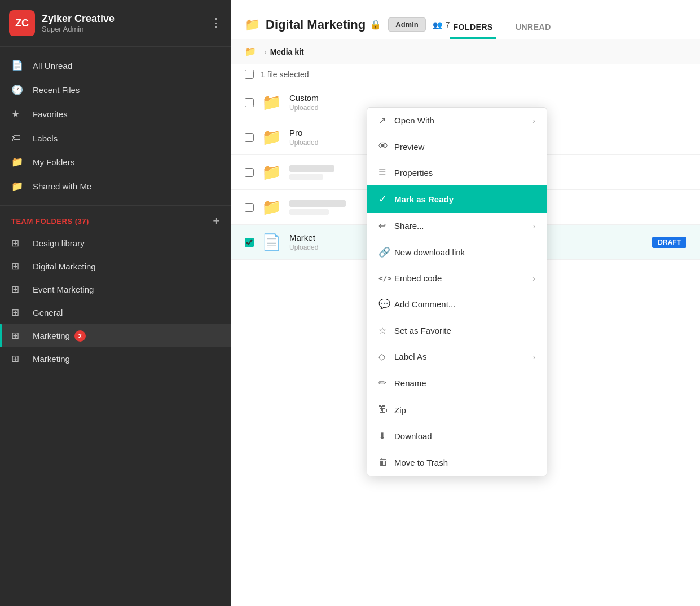 The image size is (700, 606). I want to click on ctx-download: ⬇ Download, so click(457, 436).